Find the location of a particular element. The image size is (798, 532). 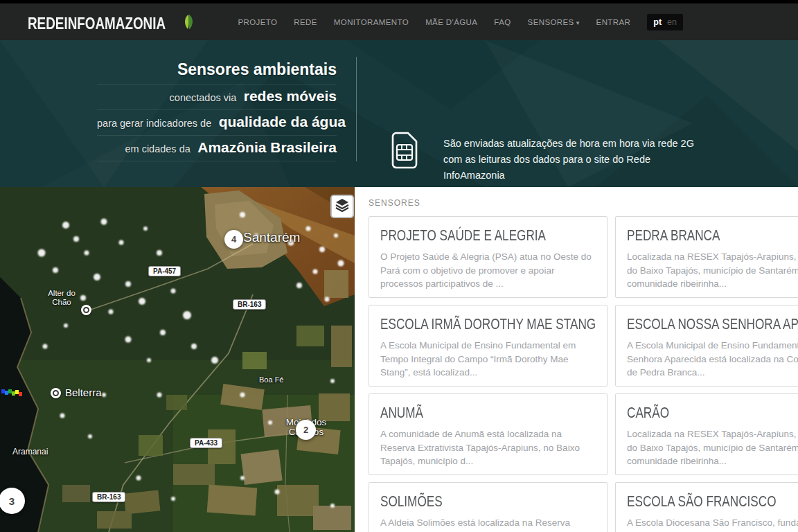

hero-claim-1-strong: Sensores ambientais is located at coordinates (257, 69).